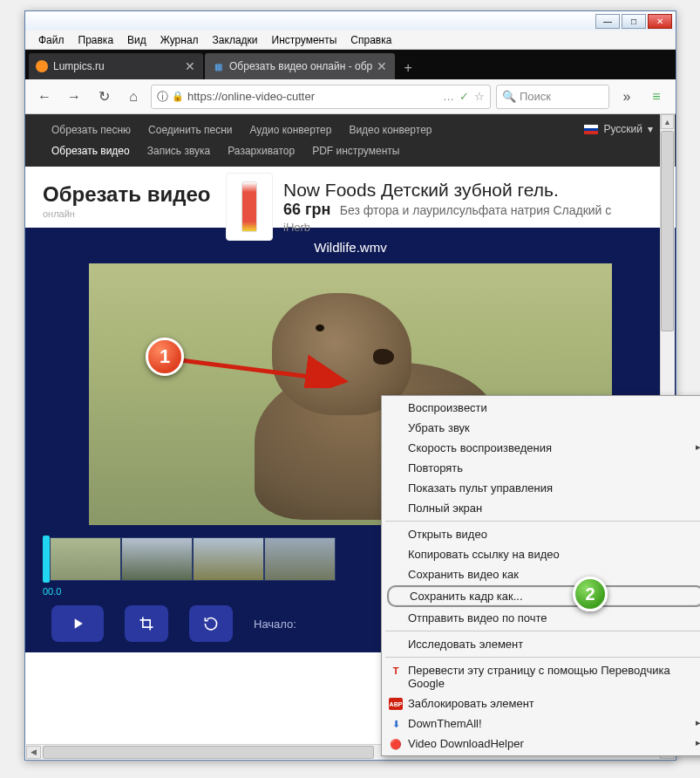  I want to click on ad-price: 66 грн, so click(307, 209).